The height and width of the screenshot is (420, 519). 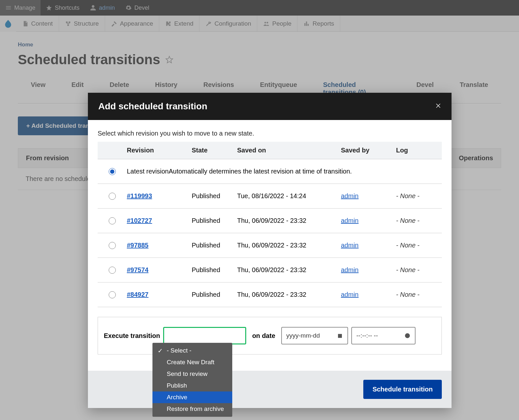 I want to click on revision-row-latest: Latest revision Automatically determines…, so click(x=270, y=171).